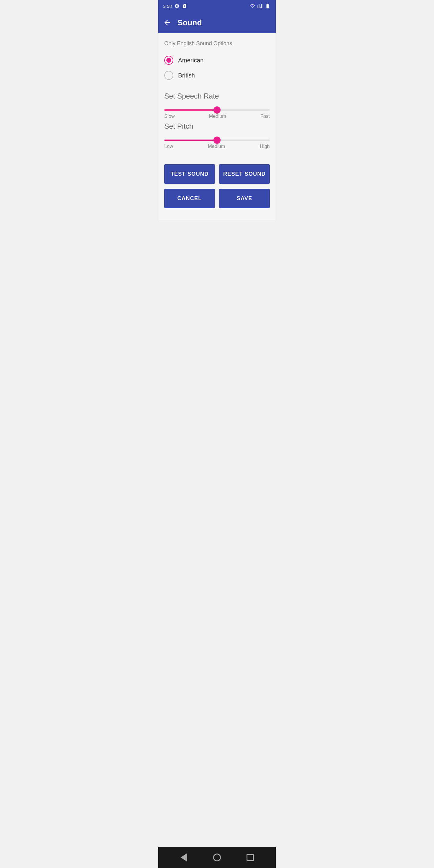  Describe the element at coordinates (216, 147) in the screenshot. I see `pitch-mid-label: Medium` at that location.